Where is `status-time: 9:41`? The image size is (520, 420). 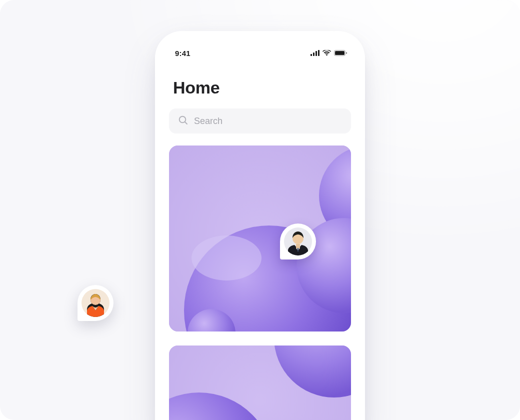 status-time: 9:41 is located at coordinates (183, 53).